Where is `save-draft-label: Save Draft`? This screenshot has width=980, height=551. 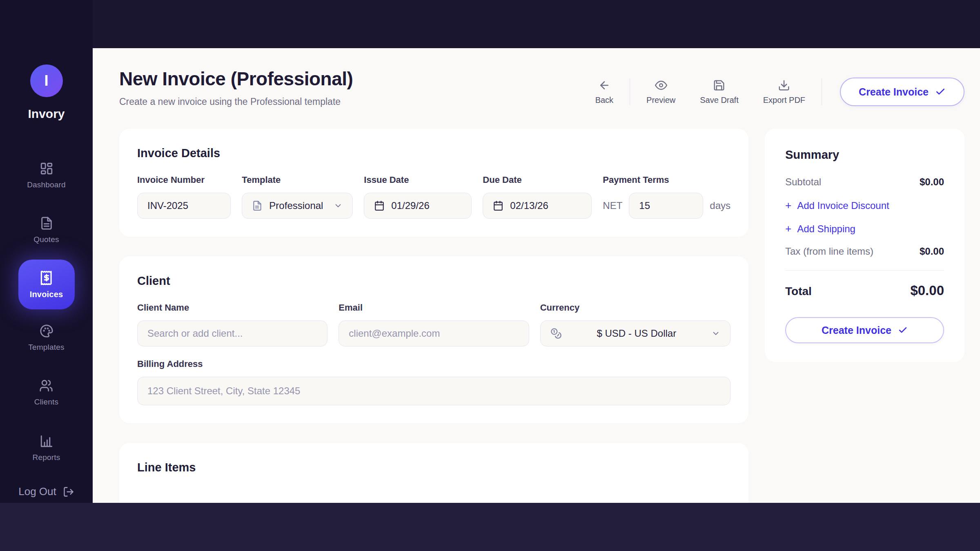 save-draft-label: Save Draft is located at coordinates (719, 100).